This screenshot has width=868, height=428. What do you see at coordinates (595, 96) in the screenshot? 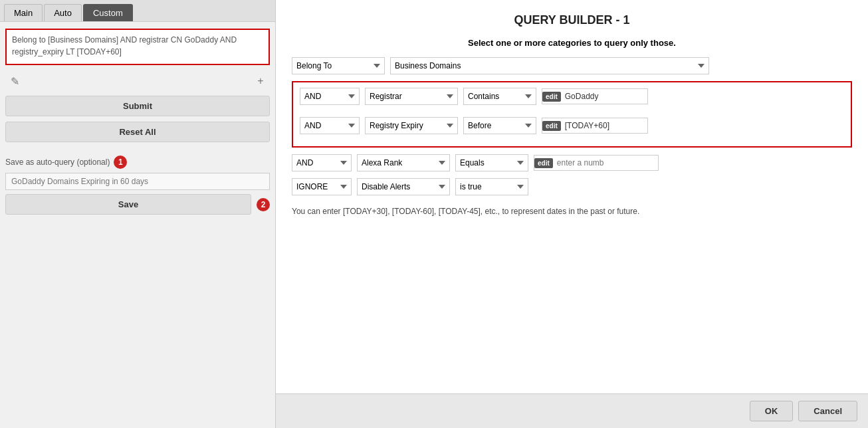
I see `registrar-value-box: edit GoDaddy` at bounding box center [595, 96].